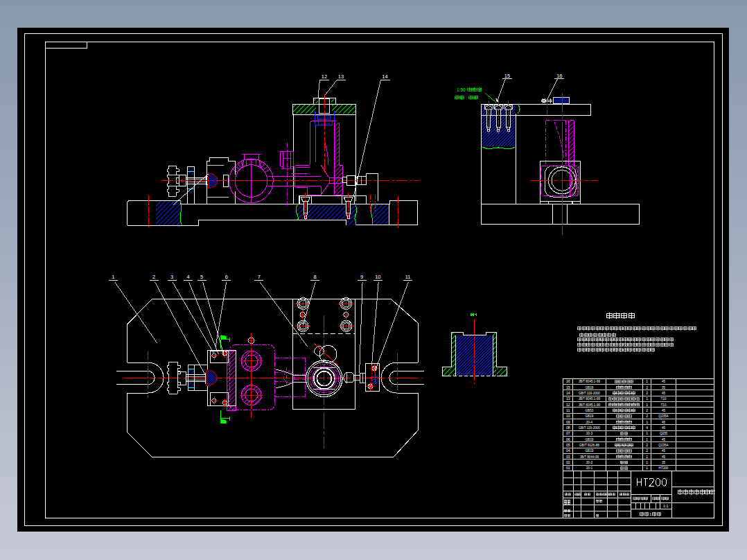  What do you see at coordinates (664, 434) in the screenshot?
I see `svg-text: Q235` at bounding box center [664, 434].